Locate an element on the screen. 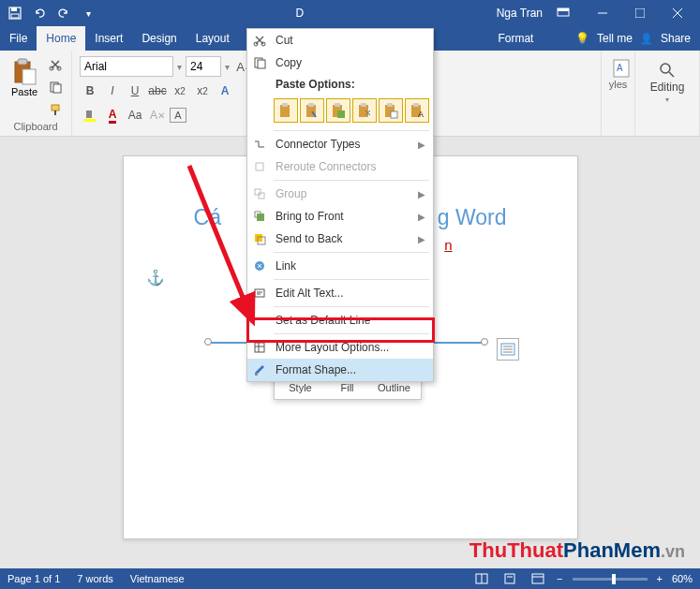 This screenshot has height=589, width=700. font-name-combo is located at coordinates (127, 66).